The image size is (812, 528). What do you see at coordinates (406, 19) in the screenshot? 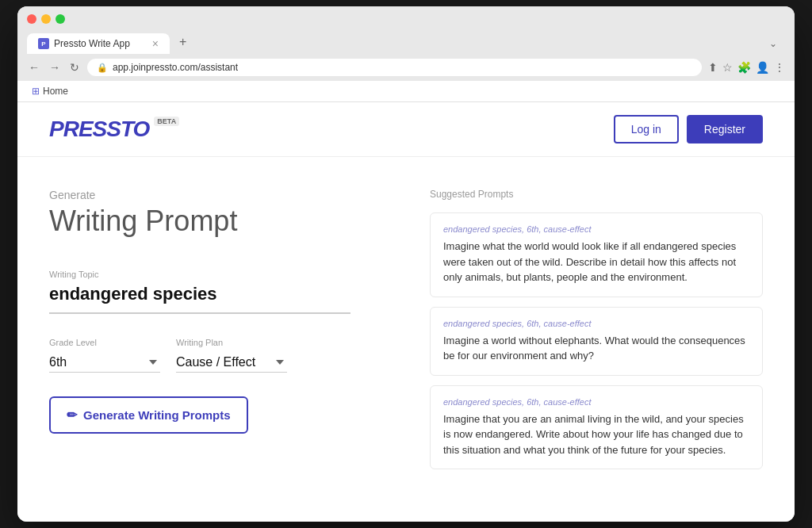
I see `traffic-lights` at bounding box center [406, 19].